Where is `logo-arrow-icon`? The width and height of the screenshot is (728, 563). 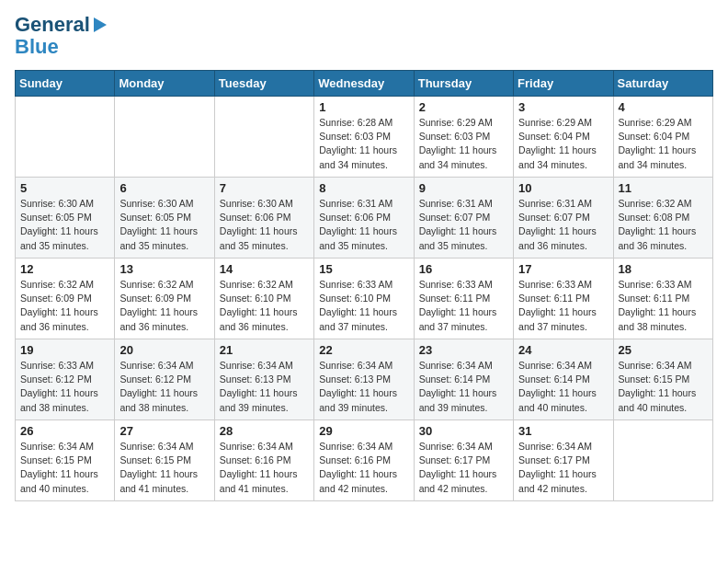
logo-arrow-icon is located at coordinates (100, 25).